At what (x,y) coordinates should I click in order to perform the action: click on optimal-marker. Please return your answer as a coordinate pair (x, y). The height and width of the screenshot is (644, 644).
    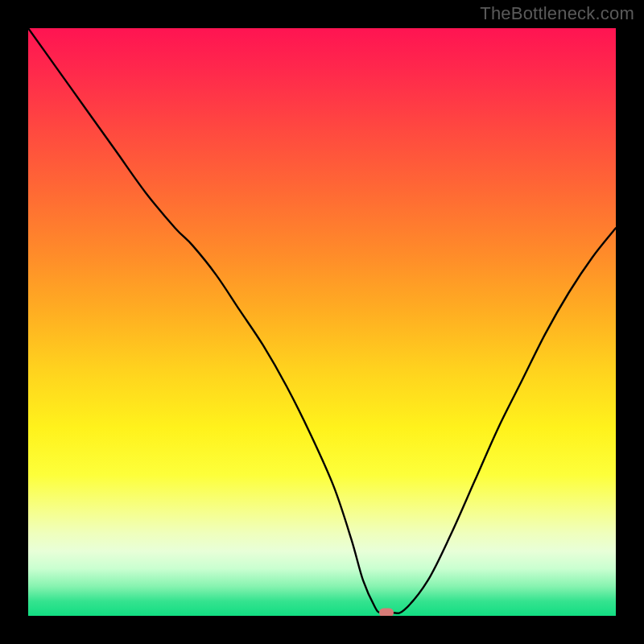
    Looking at the image, I should click on (386, 612).